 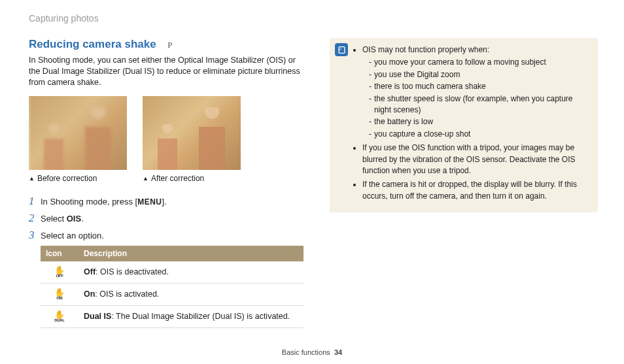 I want to click on after-block: ▲After correction, so click(x=192, y=140).